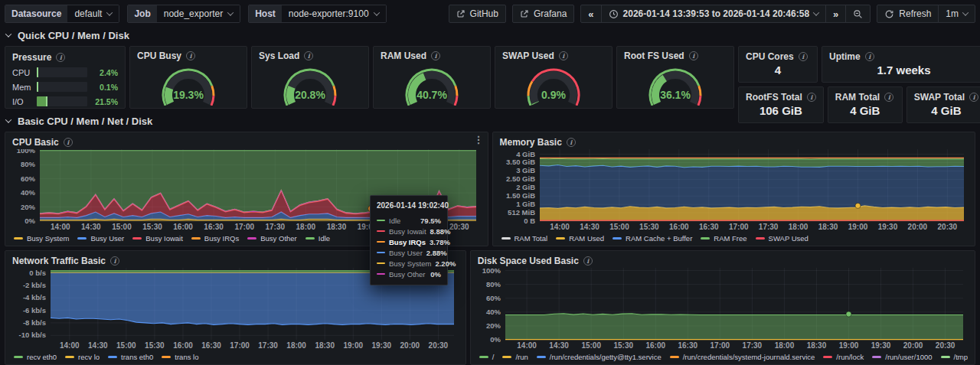 This screenshot has height=365, width=980. I want to click on legend-item-busy-iowait: Busy Iowait, so click(158, 239).